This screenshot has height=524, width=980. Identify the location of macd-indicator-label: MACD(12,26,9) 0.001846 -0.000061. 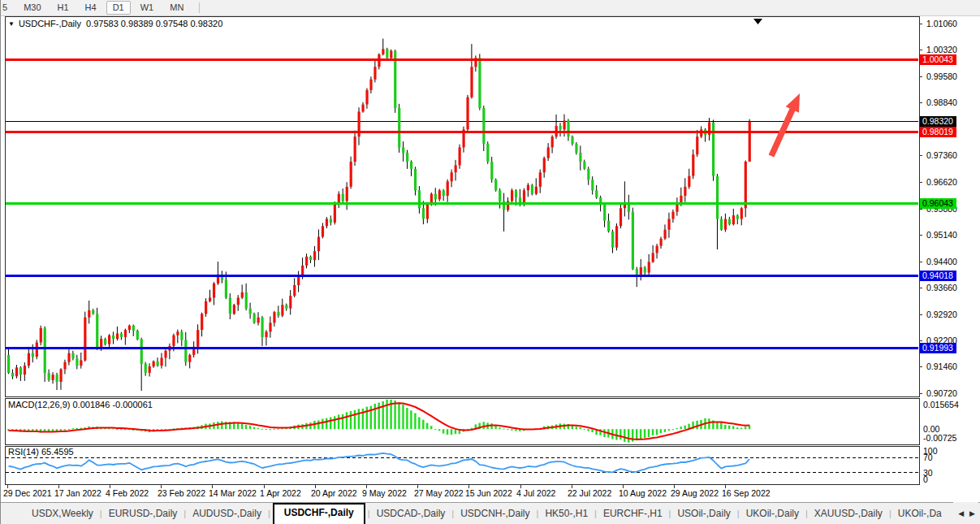
(80, 405).